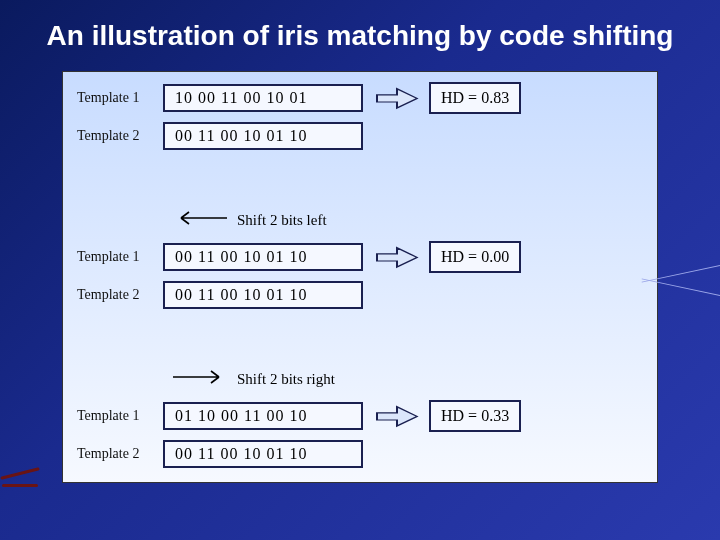 The height and width of the screenshot is (540, 720). What do you see at coordinates (23, 485) in the screenshot?
I see `decor-bar-icon` at bounding box center [23, 485].